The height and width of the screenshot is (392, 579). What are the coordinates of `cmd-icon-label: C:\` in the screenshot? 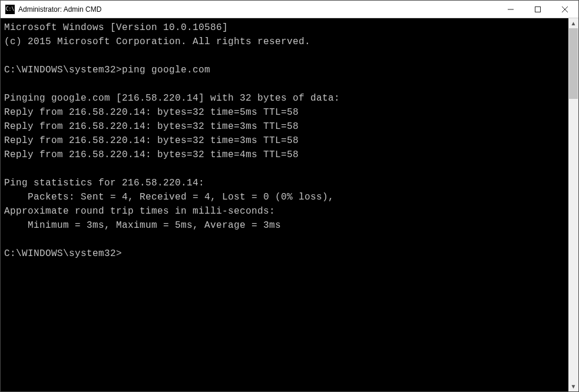 It's located at (10, 9).